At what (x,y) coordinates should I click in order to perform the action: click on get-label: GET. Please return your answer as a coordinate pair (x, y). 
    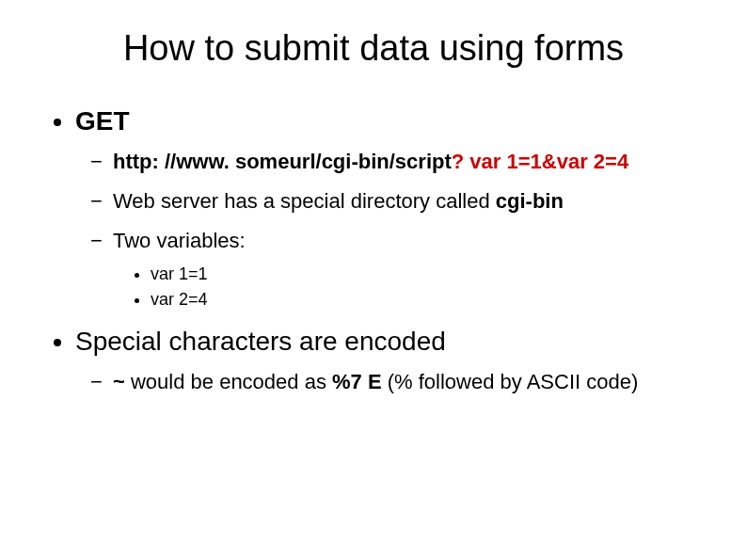
    Looking at the image, I should click on (103, 120).